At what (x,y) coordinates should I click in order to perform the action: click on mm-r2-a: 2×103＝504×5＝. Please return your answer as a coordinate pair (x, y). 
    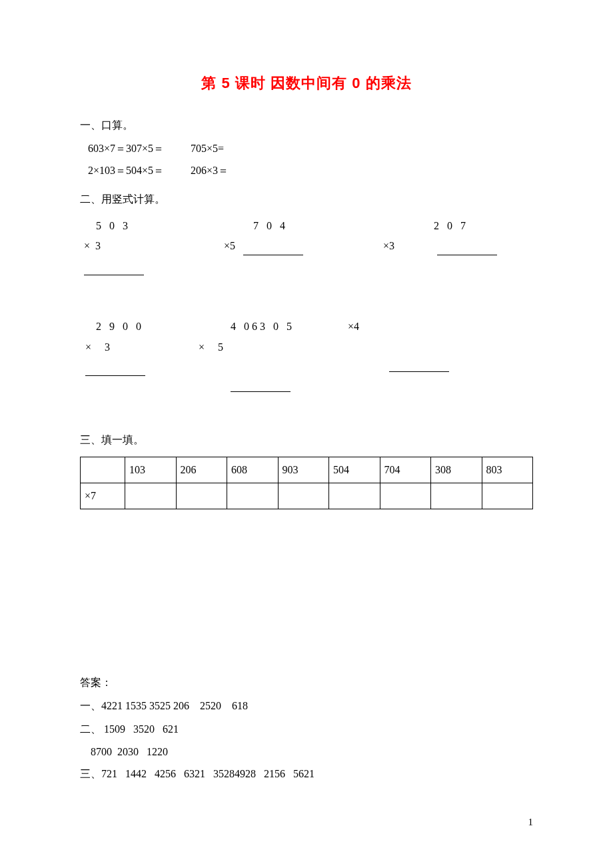
    Looking at the image, I should click on (126, 171).